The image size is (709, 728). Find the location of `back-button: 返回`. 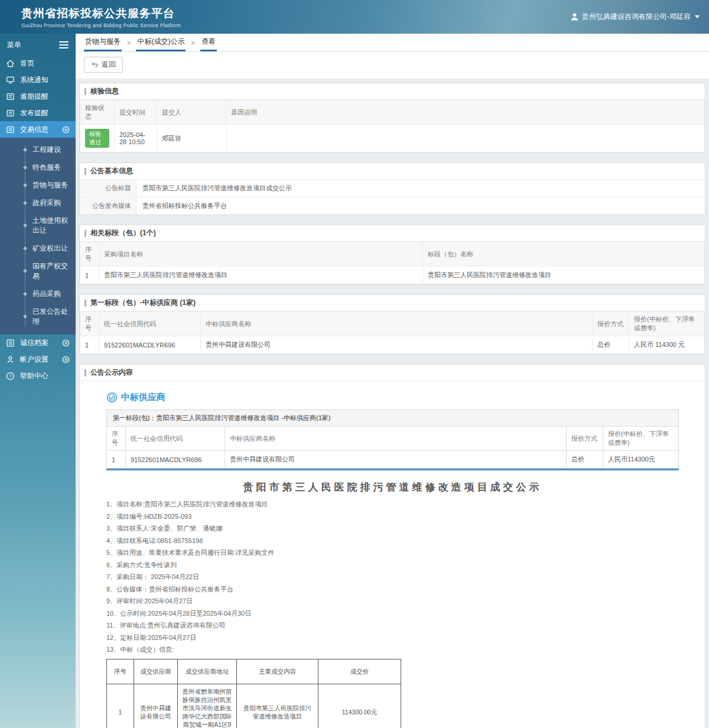

back-button: 返回 is located at coordinates (103, 65).